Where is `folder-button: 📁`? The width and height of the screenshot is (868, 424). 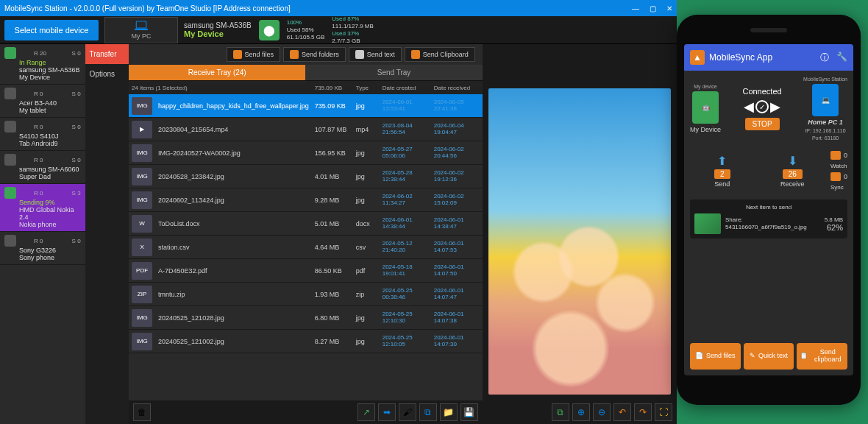
folder-button: 📁 is located at coordinates (449, 412).